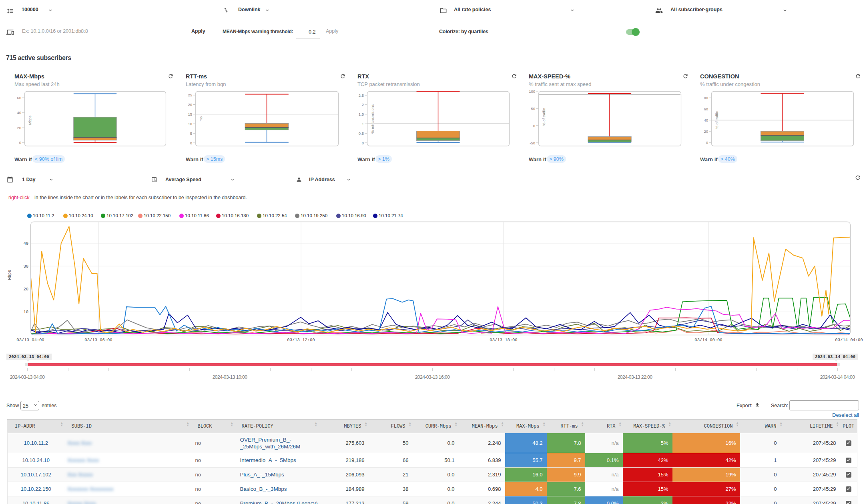 The height and width of the screenshot is (504, 867). What do you see at coordinates (301, 340) in the screenshot?
I see `svg-text: 03/13 12:00` at bounding box center [301, 340].